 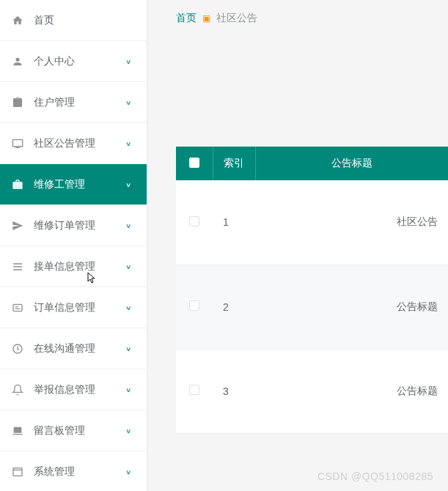 I want to click on sidebar-item-6: 接单信息管理∨, so click(x=73, y=267).